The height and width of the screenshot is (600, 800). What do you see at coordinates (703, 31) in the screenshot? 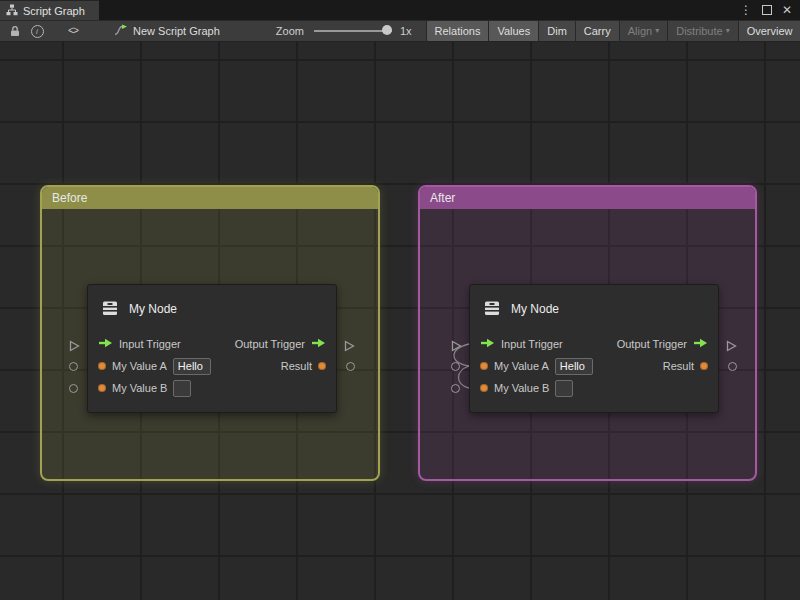
I see `distribute-button: Distribute ▾` at bounding box center [703, 31].